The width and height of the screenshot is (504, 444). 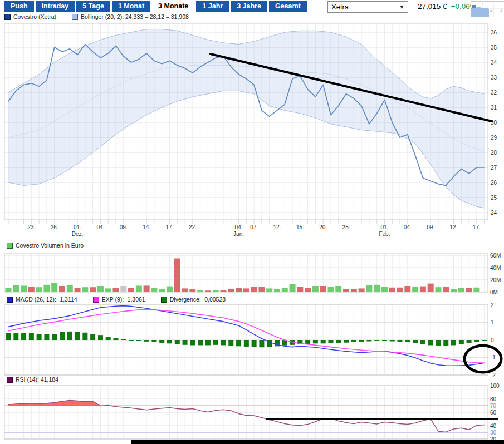 I want to click on axis-tick-label: 25., so click(x=346, y=227).